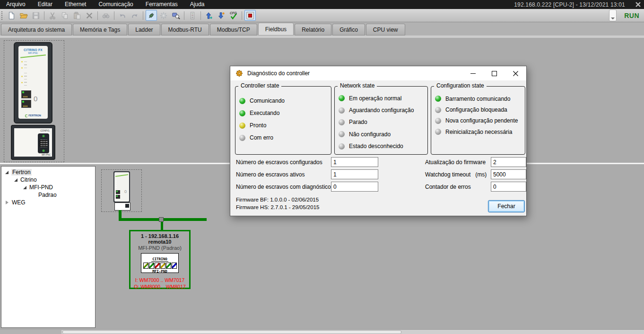 This screenshot has width=644, height=334. What do you see at coordinates (48, 202) in the screenshot?
I see `tree-item-weg: WEG` at bounding box center [48, 202].